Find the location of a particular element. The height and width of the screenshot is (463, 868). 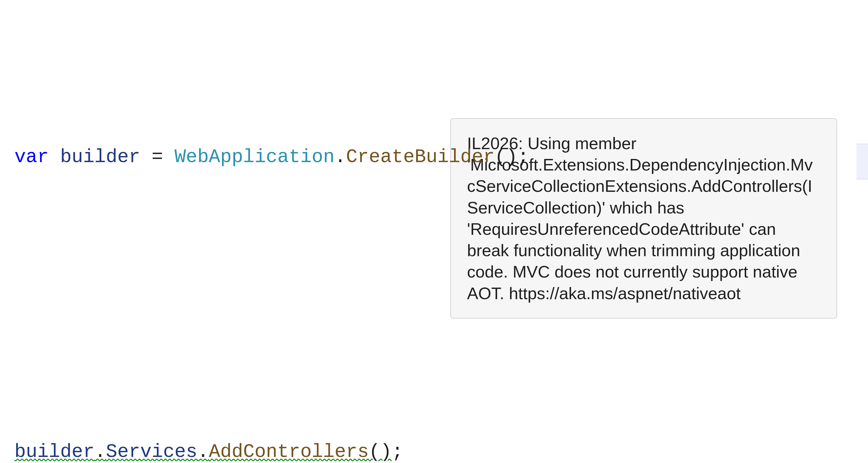

code-line: builder . Services . AddControllers () ; is located at coordinates (441, 451).